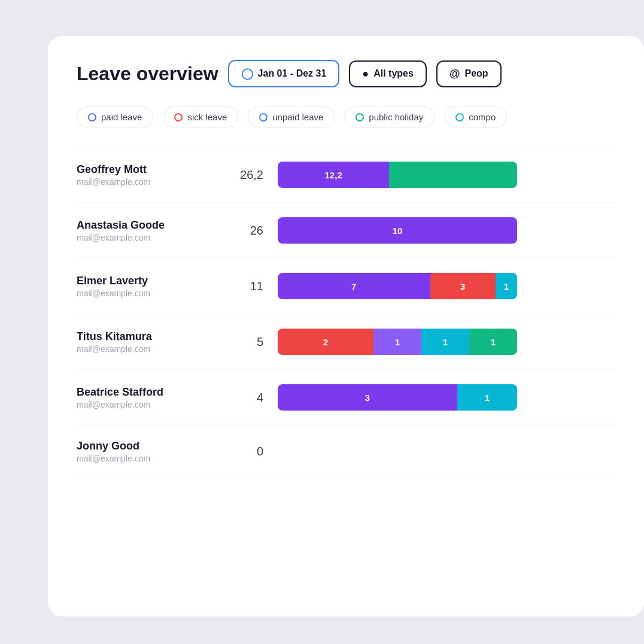 The height and width of the screenshot is (644, 644). What do you see at coordinates (147, 74) in the screenshot?
I see `page-title: Leave overview` at bounding box center [147, 74].